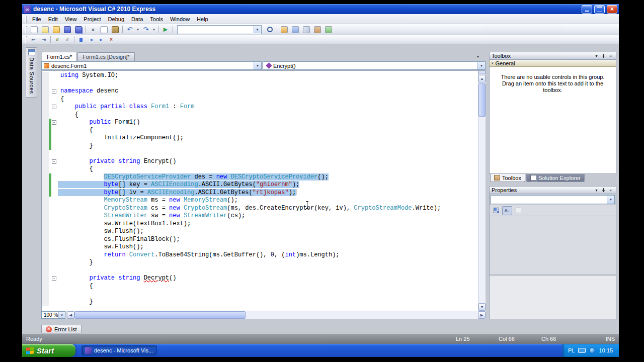 The height and width of the screenshot is (362, 644). I want to click on menu-item-file: File, so click(37, 19).